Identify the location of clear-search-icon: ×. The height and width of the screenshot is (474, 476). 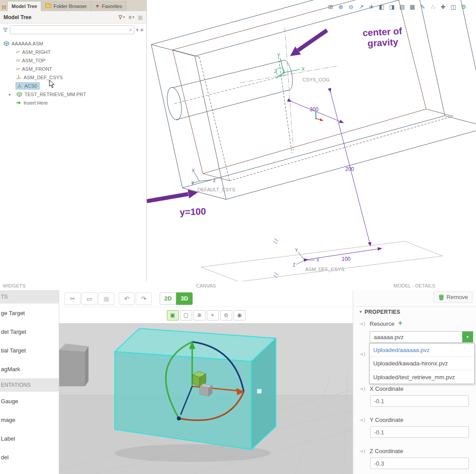
(130, 30).